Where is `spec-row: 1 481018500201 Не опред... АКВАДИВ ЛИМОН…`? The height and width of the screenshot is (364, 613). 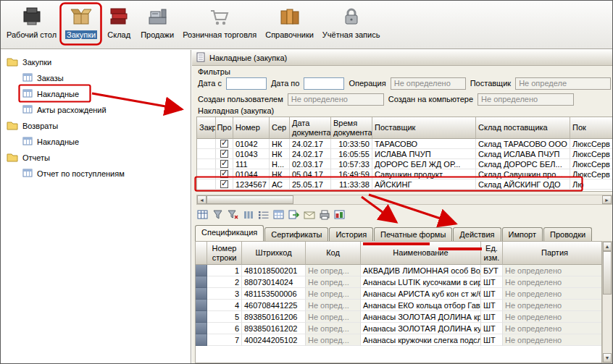 spec-row: 1 481018500201 Не опред... АКВАДИВ ЛИМОН… is located at coordinates (399, 271).